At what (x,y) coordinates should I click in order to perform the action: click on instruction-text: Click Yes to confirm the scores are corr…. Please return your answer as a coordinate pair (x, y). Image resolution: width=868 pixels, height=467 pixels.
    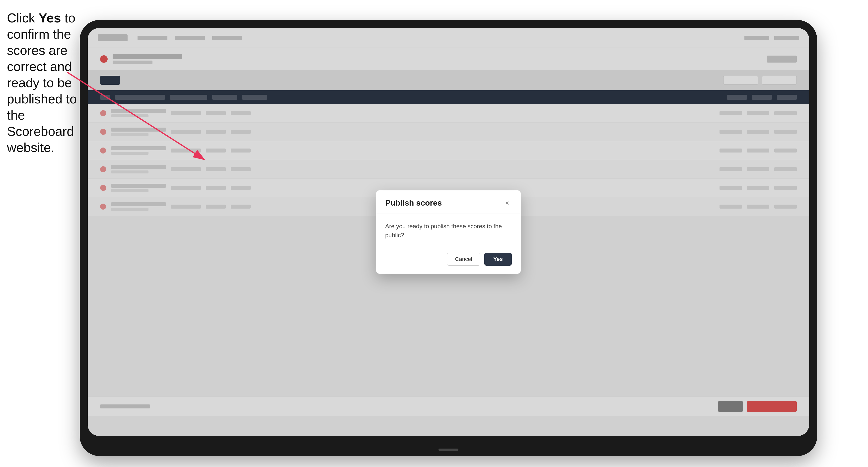
    Looking at the image, I should click on (43, 83).